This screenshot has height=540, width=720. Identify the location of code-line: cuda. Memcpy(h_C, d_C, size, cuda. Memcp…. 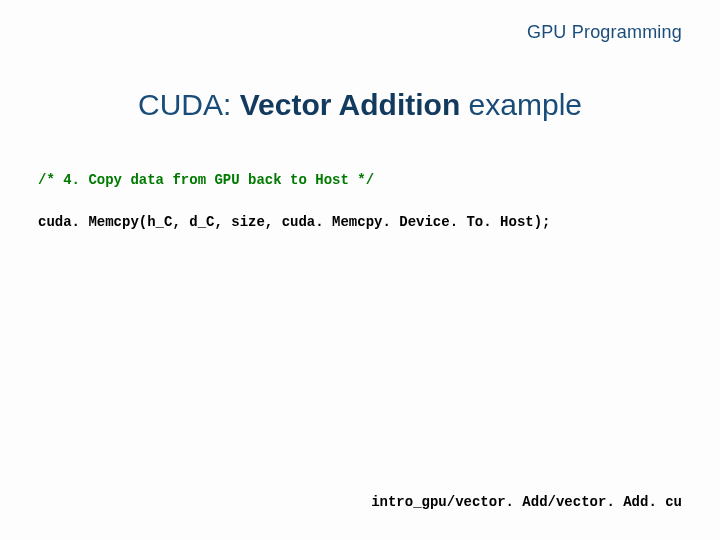
(294, 222).